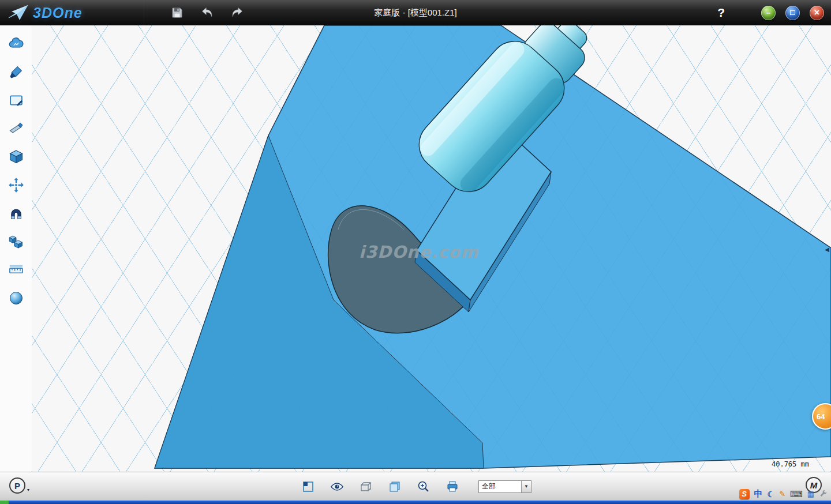  I want to click on sidebar-tool-brush, so click(16, 72).